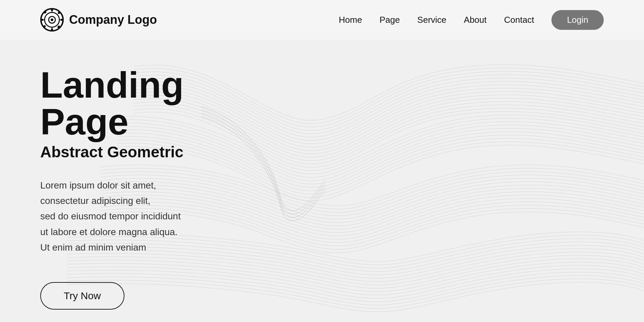 The height and width of the screenshot is (322, 644). Describe the element at coordinates (117, 217) in the screenshot. I see `hero-body: Lorem ipsum dolor sit amet,consectetur a…` at that location.